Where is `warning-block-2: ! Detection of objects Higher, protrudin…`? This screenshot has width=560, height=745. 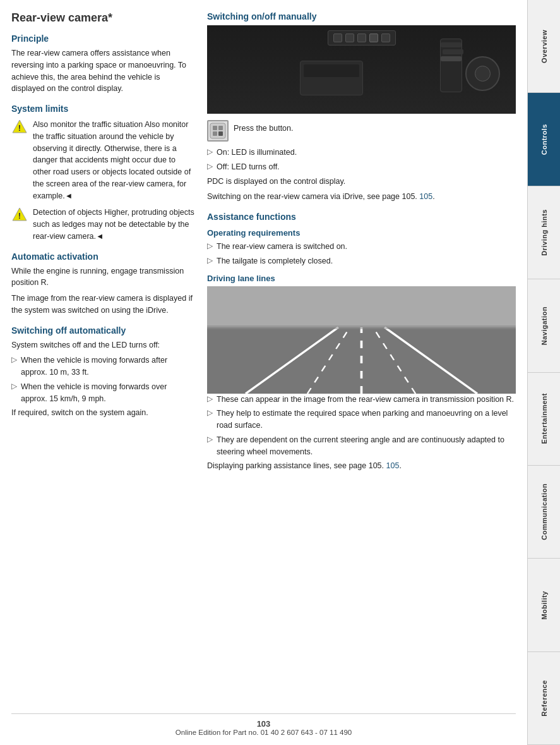 warning-block-2: ! Detection of objects Higher, protrudin… is located at coordinates (103, 224).